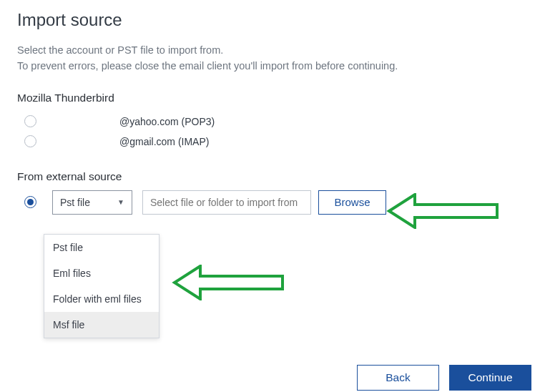 This screenshot has height=392, width=540. What do you see at coordinates (398, 378) in the screenshot?
I see `back-button: Back` at bounding box center [398, 378].